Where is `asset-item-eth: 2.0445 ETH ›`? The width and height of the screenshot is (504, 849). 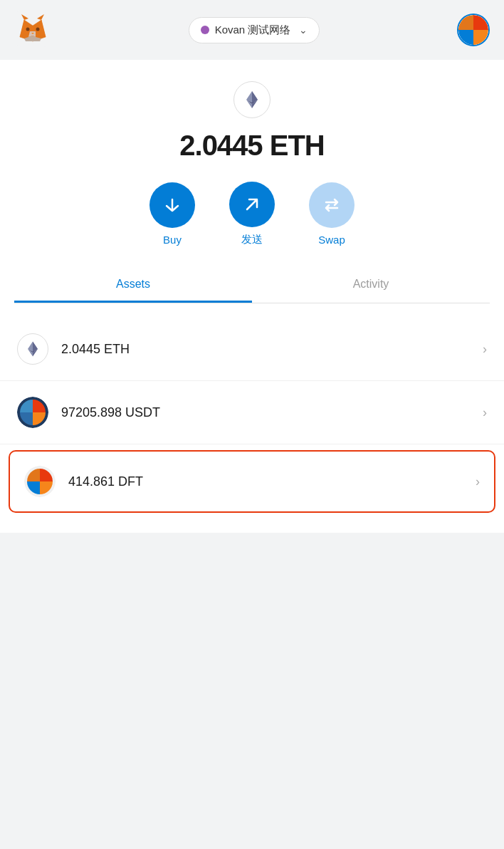
asset-item-eth: 2.0445 ETH › is located at coordinates (252, 349).